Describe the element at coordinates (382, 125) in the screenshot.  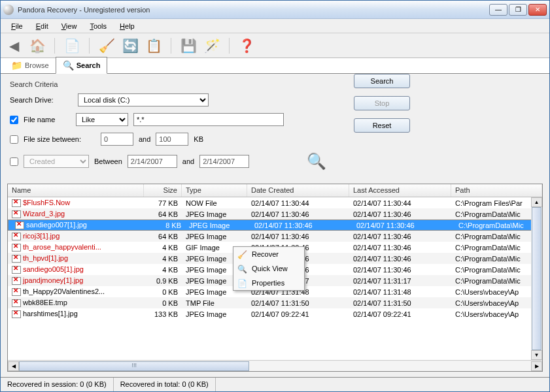
I see `reset-button: Reset` at that location.